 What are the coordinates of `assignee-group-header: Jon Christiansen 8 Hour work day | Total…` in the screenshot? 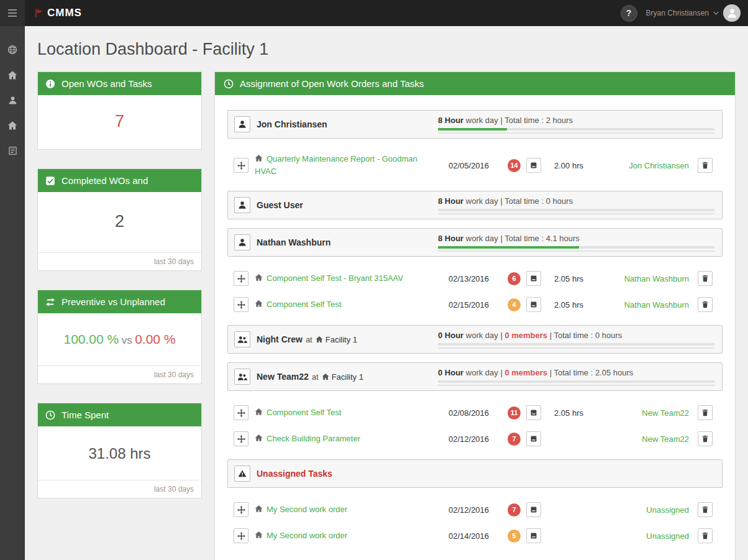 It's located at (475, 124).